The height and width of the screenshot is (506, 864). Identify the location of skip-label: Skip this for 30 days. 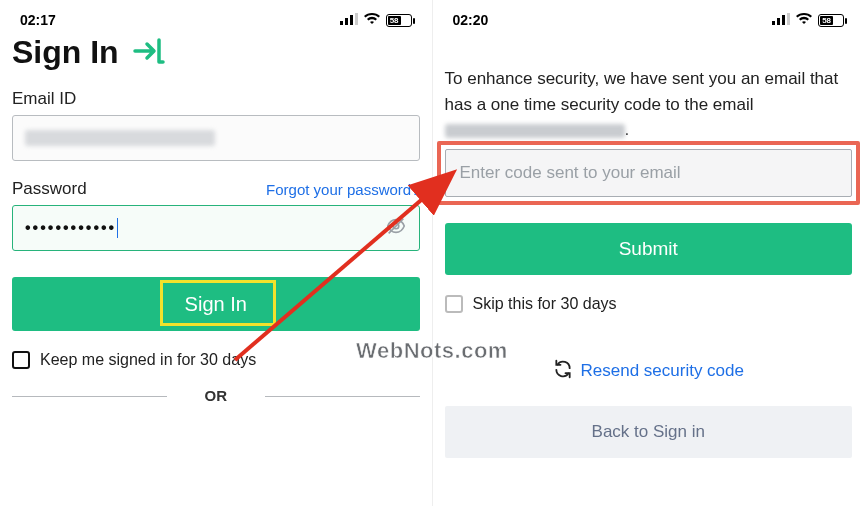
(545, 304).